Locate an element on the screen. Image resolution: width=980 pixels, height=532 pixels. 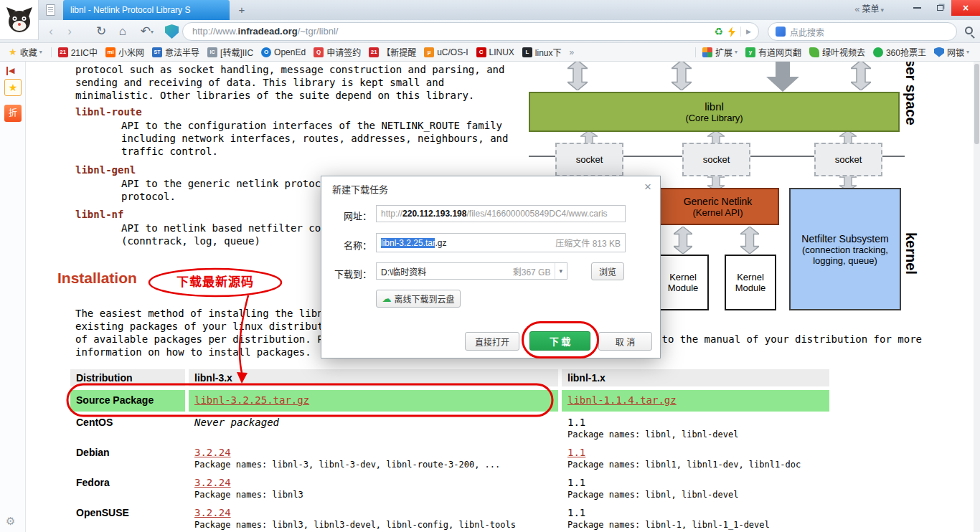
gear-icon: ⚙ is located at coordinates (10, 521).